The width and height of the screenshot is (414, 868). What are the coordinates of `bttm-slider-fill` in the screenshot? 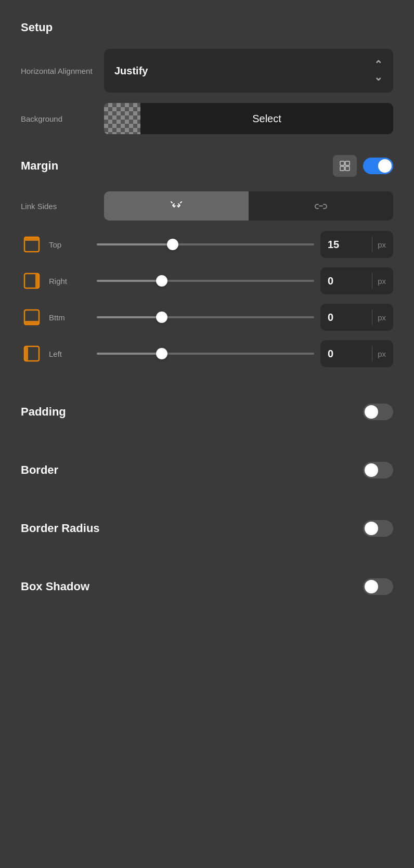 It's located at (129, 317).